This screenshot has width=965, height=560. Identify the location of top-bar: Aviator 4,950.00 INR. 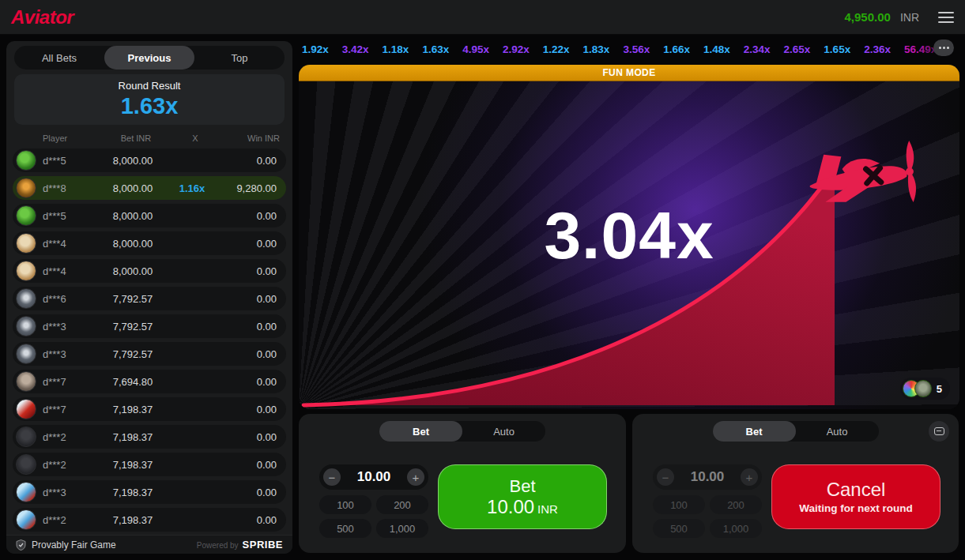
(482, 17).